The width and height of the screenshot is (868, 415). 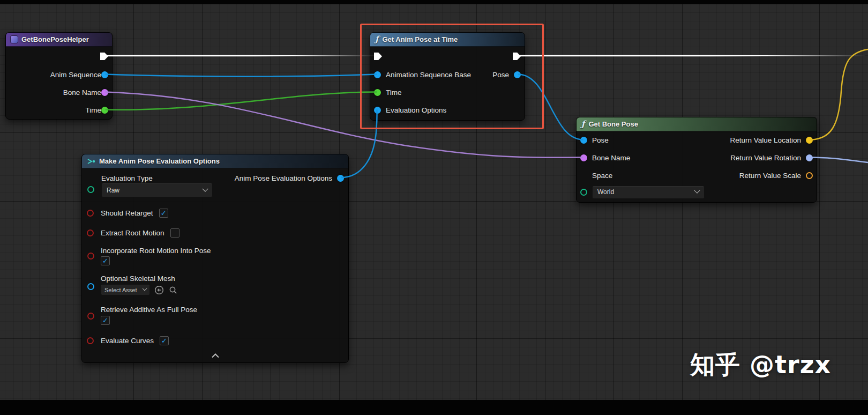 What do you see at coordinates (127, 178) in the screenshot?
I see `evaluation-type-label: Evaluation Type` at bounding box center [127, 178].